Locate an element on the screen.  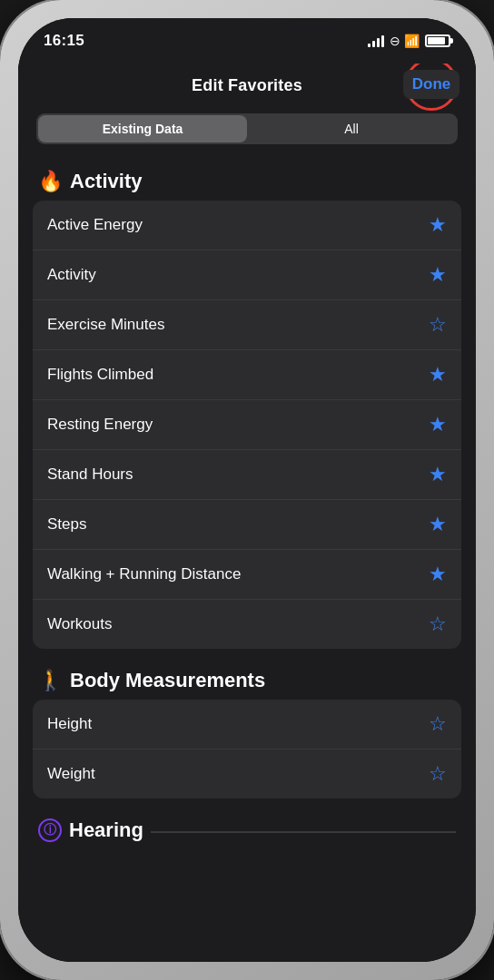
status-icons: ⊖ 📶 is located at coordinates (409, 41).